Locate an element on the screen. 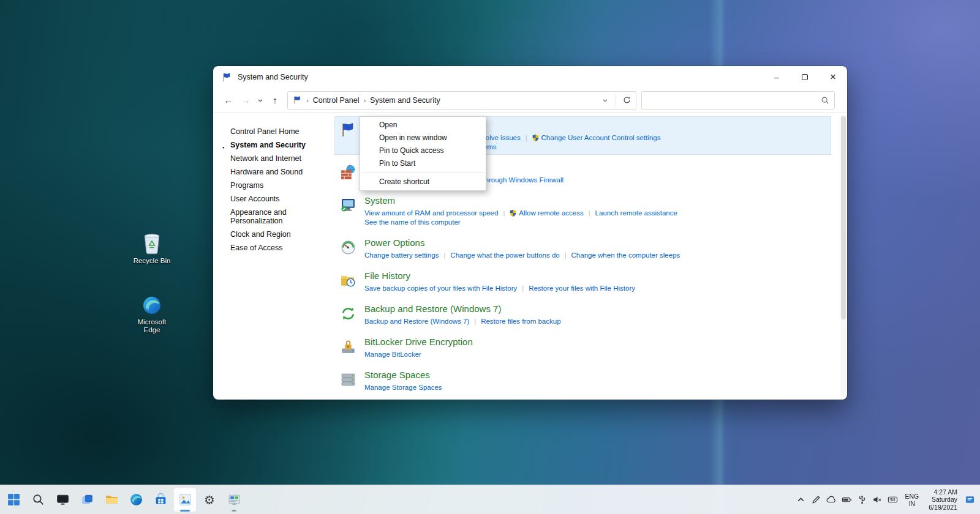 The height and width of the screenshot is (514, 980). category-link-row: View amount of RAM and processor speed|A… is located at coordinates (521, 213).